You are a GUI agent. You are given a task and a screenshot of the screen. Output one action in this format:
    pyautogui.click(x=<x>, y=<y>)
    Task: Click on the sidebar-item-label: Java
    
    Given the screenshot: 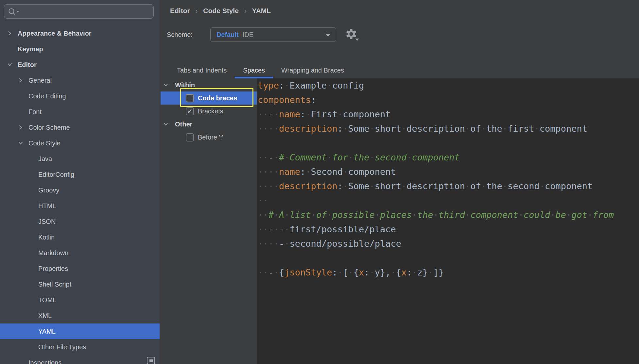 What is the action you would take?
    pyautogui.click(x=45, y=159)
    